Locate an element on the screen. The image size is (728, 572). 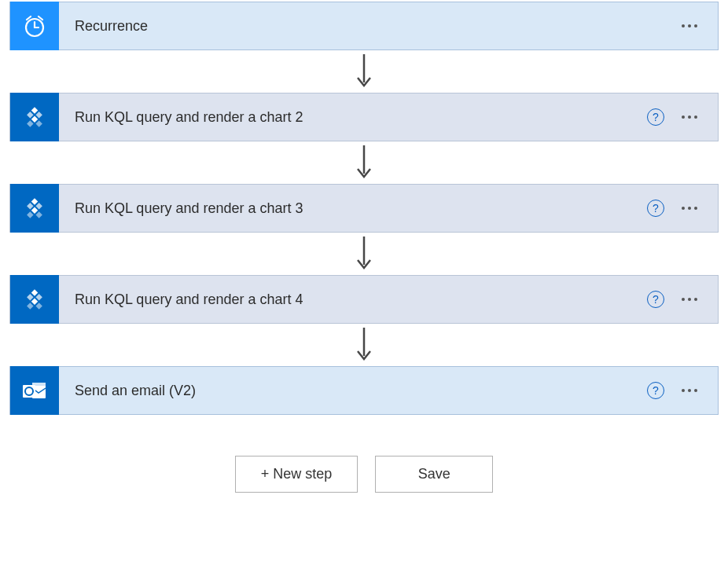
step-title: Run KQL query and render a chart 2 is located at coordinates (353, 118).